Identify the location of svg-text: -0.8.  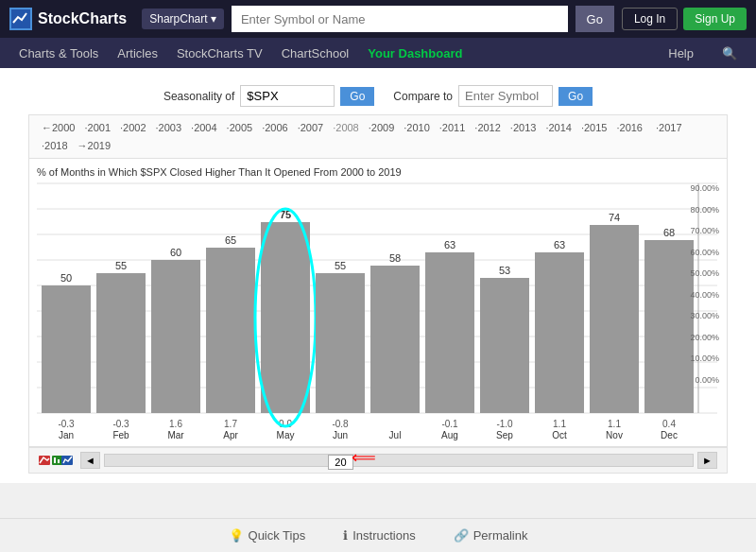
(340, 423).